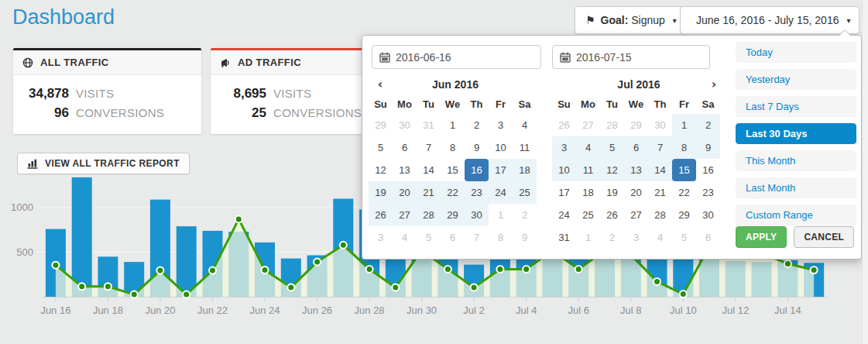 Image resolution: width=868 pixels, height=344 pixels. I want to click on range-option-today: Today, so click(796, 53).